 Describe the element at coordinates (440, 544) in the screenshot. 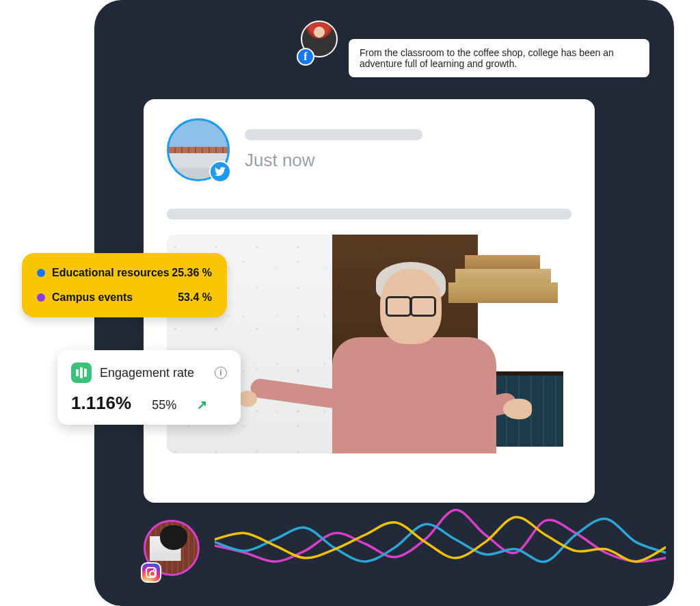

I see `trend-chart` at that location.